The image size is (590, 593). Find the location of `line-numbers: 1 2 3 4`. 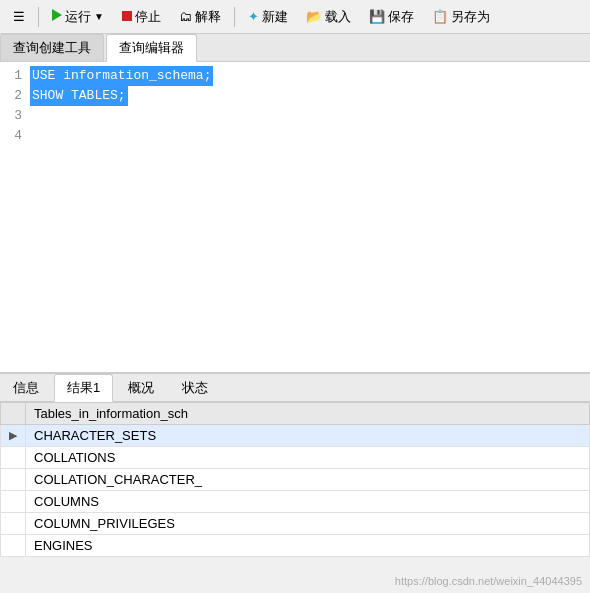

line-numbers: 1 2 3 4 is located at coordinates (15, 217).